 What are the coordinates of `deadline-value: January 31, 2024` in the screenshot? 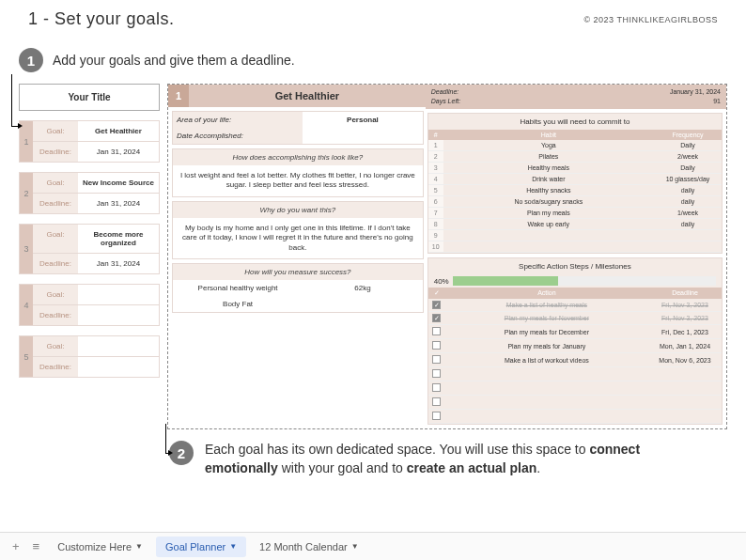 It's located at (695, 92).